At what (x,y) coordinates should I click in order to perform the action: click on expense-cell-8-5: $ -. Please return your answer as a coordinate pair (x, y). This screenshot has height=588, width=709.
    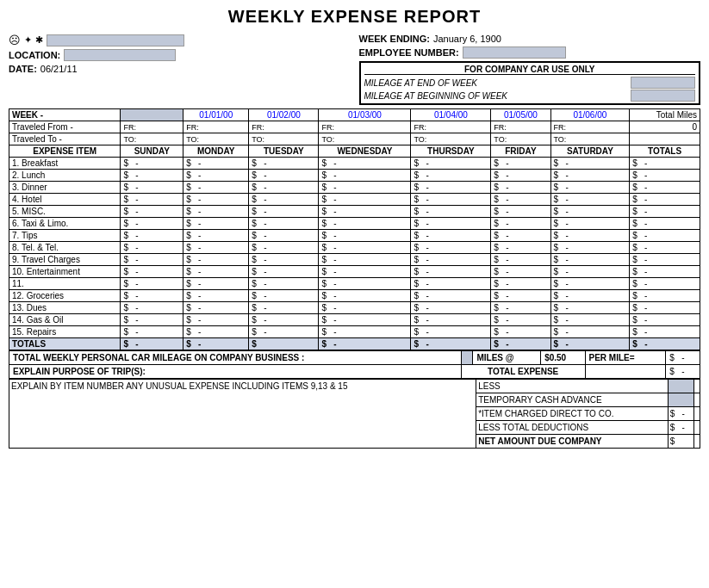
    Looking at the image, I should click on (520, 260).